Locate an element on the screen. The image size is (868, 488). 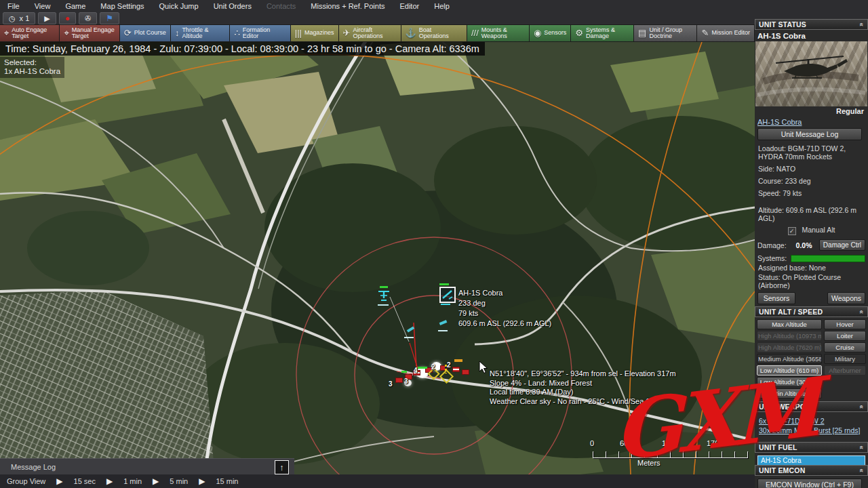
group-view-toggle: Group View is located at coordinates (26, 481).